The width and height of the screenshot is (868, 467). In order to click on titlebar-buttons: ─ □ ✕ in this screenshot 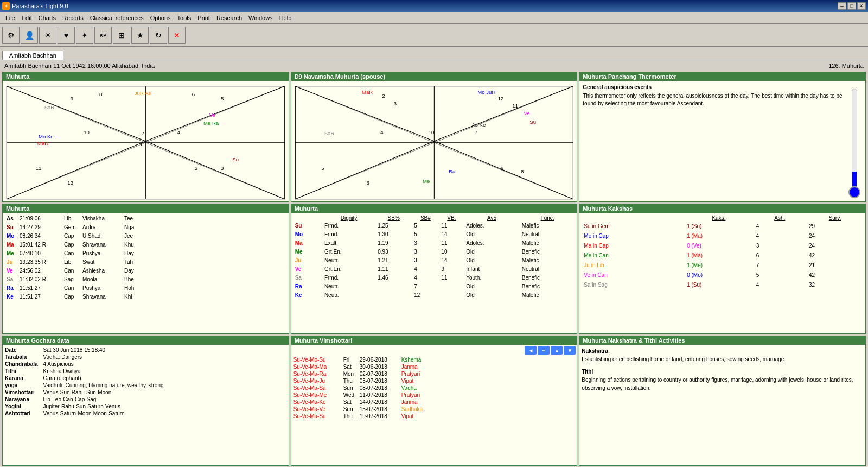, I will do `click(852, 6)`.